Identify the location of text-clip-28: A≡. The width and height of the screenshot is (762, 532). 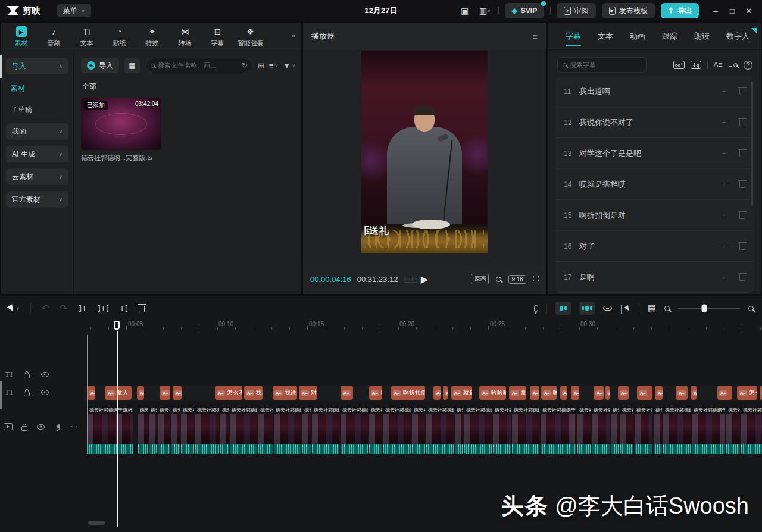
(694, 393).